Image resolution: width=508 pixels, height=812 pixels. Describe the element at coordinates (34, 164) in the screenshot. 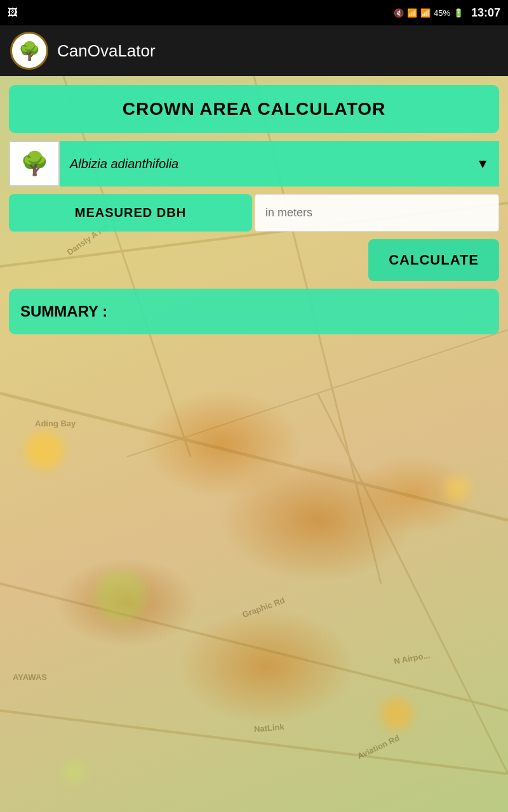

I see `species-icon-box: 🌳` at that location.